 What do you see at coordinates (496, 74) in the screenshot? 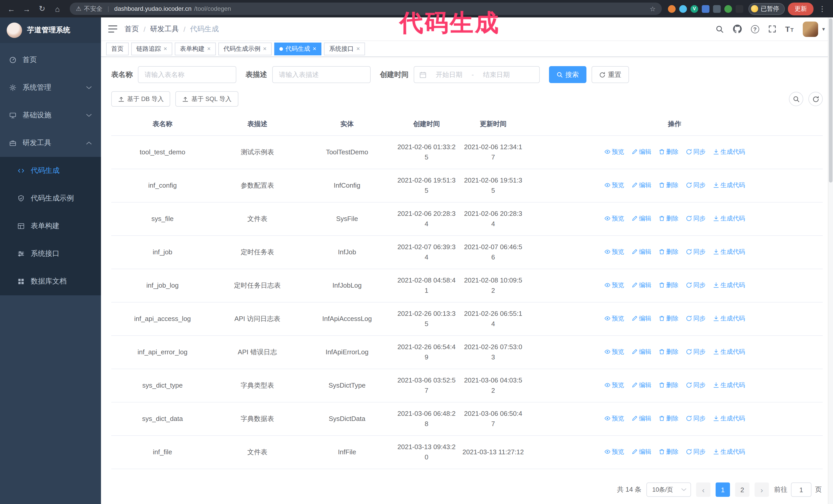
I see `date-end-input` at bounding box center [496, 74].